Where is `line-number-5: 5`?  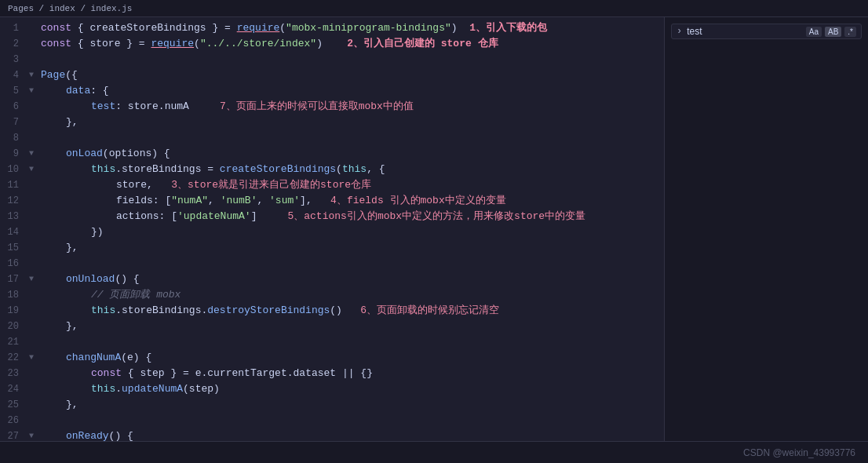
line-number-5: 5 is located at coordinates (13, 91).